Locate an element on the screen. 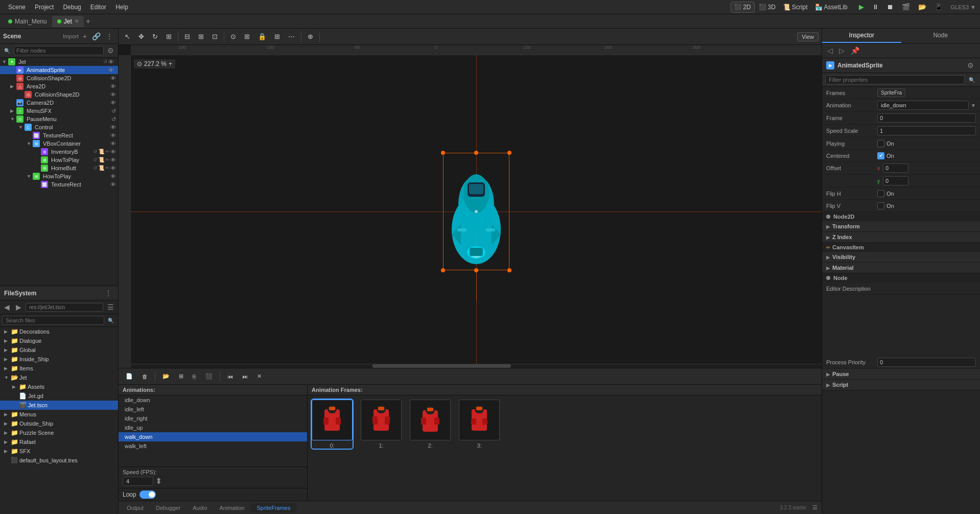 The height and width of the screenshot is (514, 980). fs-item-global: ▶ 📁 Global is located at coordinates (59, 350).